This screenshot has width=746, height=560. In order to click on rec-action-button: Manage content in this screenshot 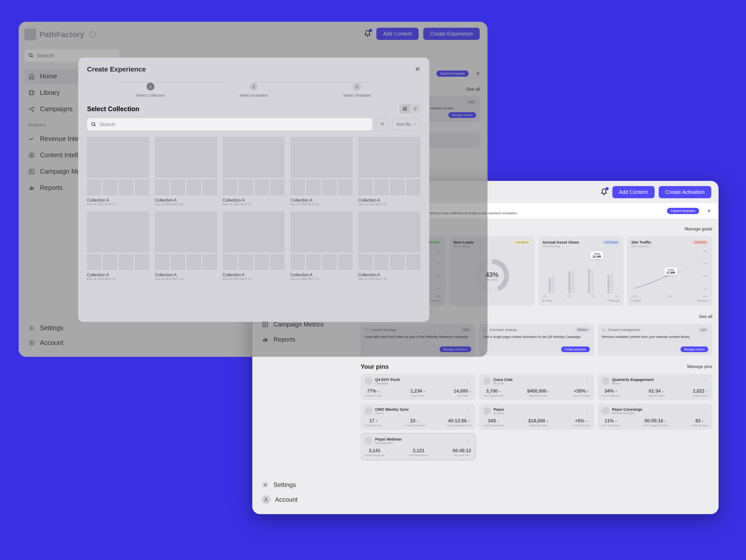, I will do `click(694, 349)`.